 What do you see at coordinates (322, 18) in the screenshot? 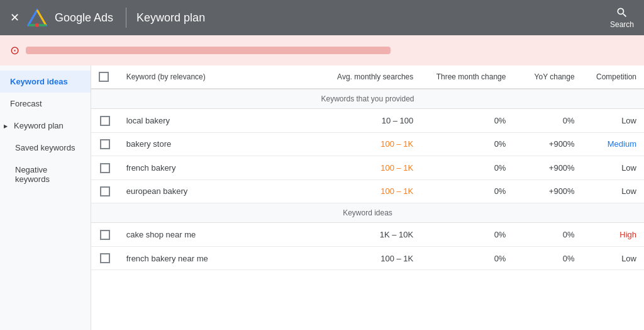
I see `app-header: ✕ Google Ads Keyword plan Search` at bounding box center [322, 18].